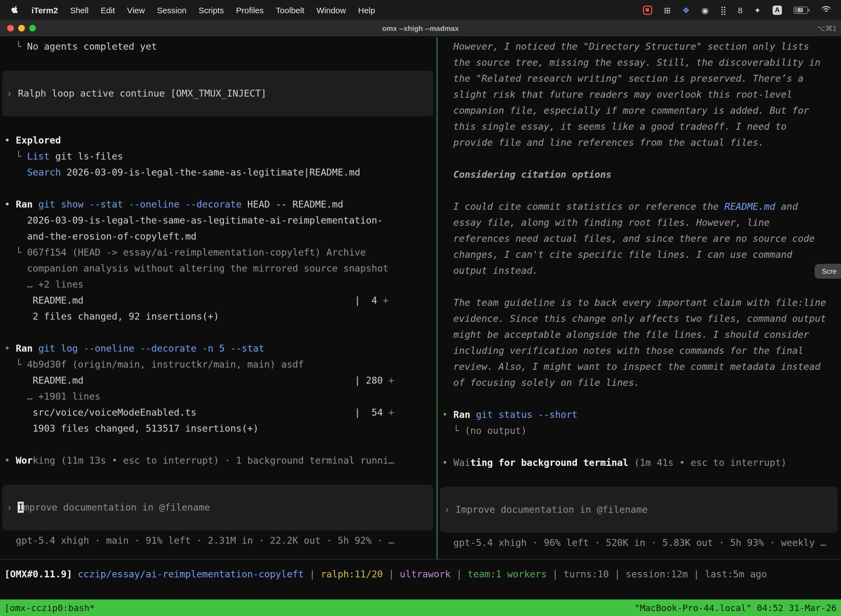 The image size is (841, 616). I want to click on text-segment: README.md, so click(750, 207).